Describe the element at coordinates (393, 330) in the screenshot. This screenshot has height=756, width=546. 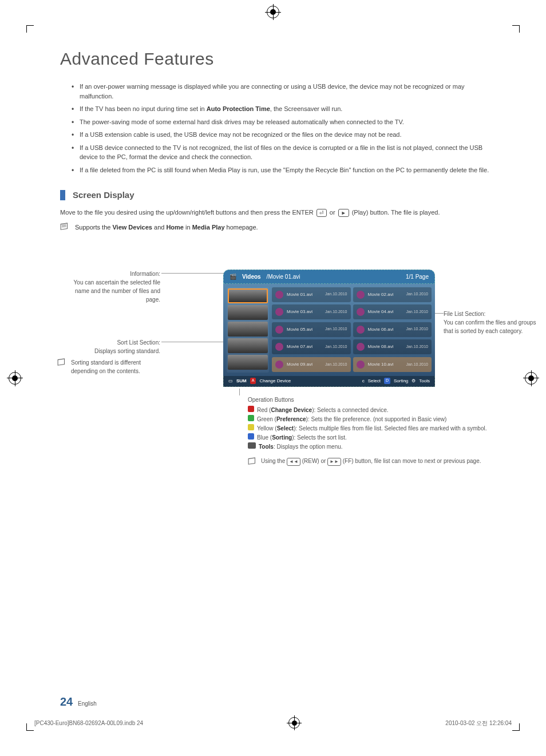
I see `file-item: Movie 06.aviJan.10.2010` at that location.